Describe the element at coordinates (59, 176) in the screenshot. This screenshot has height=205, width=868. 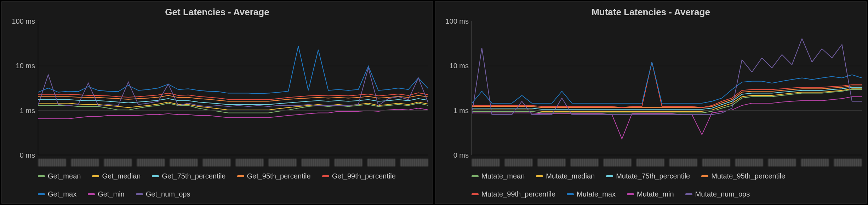
I see `legend-item: Get_mean` at that location.